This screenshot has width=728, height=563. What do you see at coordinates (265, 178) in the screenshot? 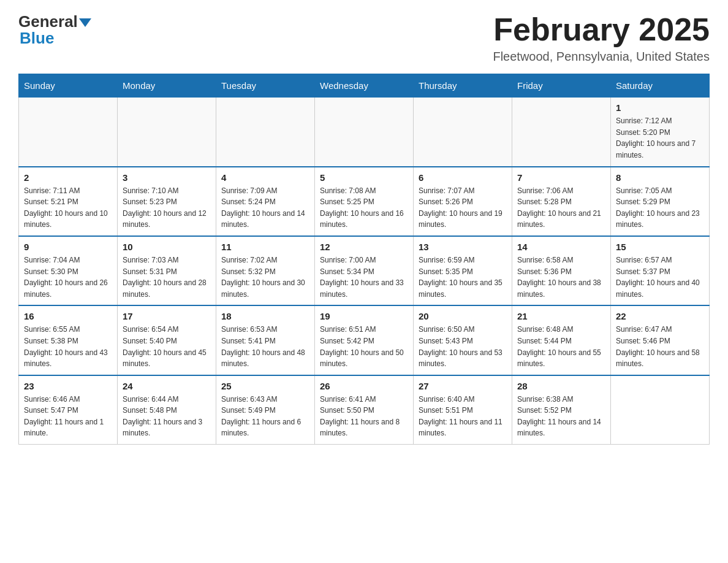
I see `day-number: 4` at bounding box center [265, 178].